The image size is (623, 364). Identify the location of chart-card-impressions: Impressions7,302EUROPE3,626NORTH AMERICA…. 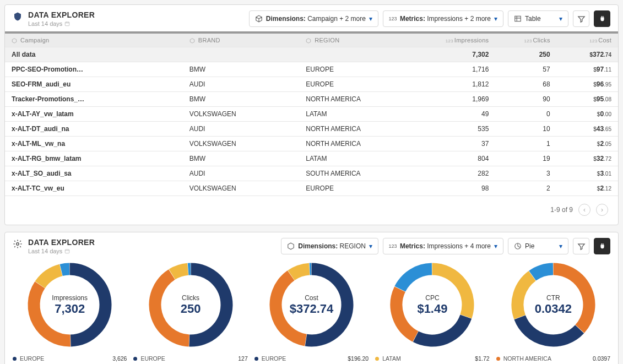
(69, 313).